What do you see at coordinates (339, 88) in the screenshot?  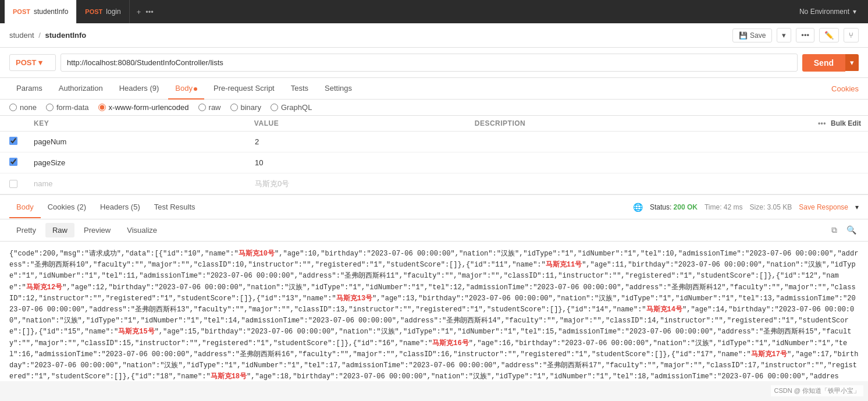 I see `tab-settings: Settings` at bounding box center [339, 88].